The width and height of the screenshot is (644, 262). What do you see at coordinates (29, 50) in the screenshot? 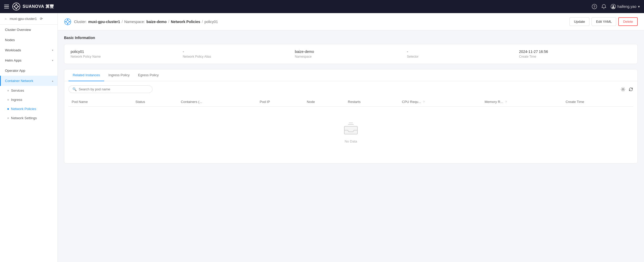
I see `sidebar-item-workloads: Workloads ▾` at bounding box center [29, 50].